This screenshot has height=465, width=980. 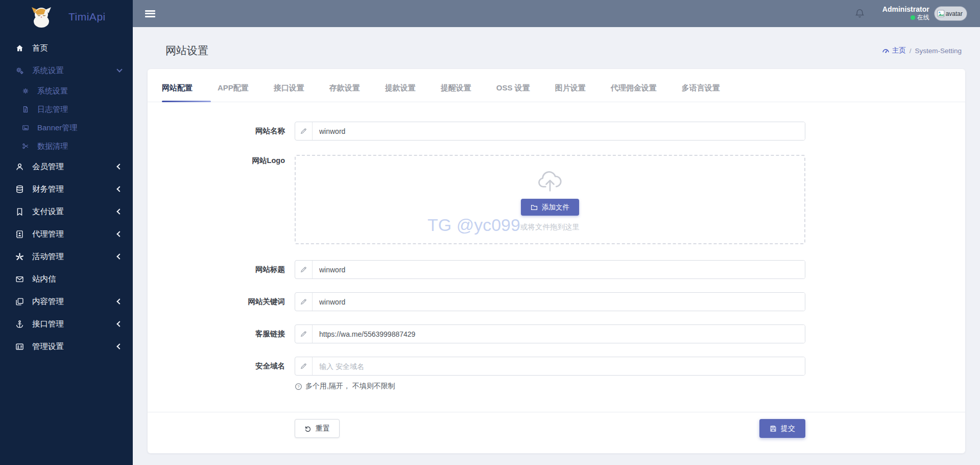 What do you see at coordinates (400, 92) in the screenshot?
I see `tab-withdrawal-settings: 提款设置` at bounding box center [400, 92].